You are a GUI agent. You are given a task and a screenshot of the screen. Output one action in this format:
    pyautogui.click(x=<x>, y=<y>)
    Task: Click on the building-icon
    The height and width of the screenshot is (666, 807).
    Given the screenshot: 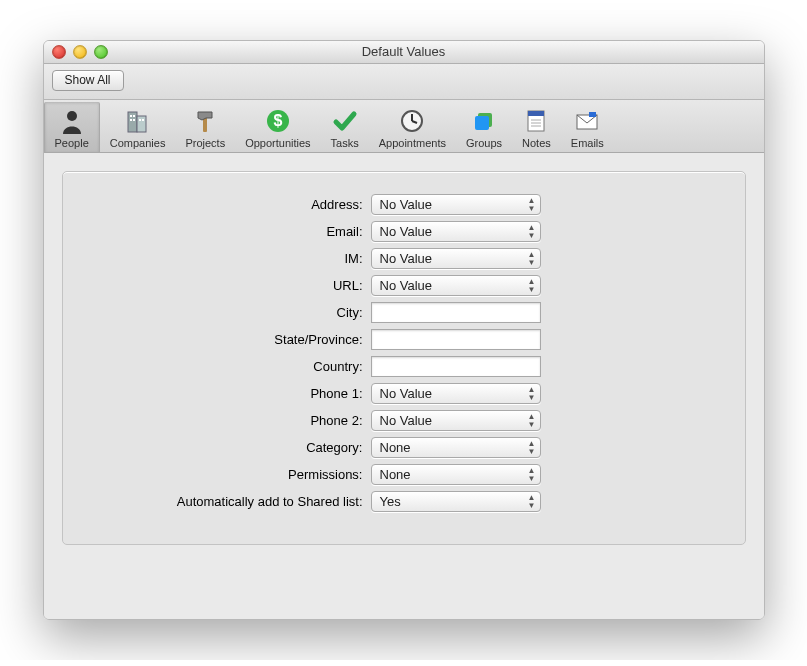 What is the action you would take?
    pyautogui.click(x=138, y=121)
    